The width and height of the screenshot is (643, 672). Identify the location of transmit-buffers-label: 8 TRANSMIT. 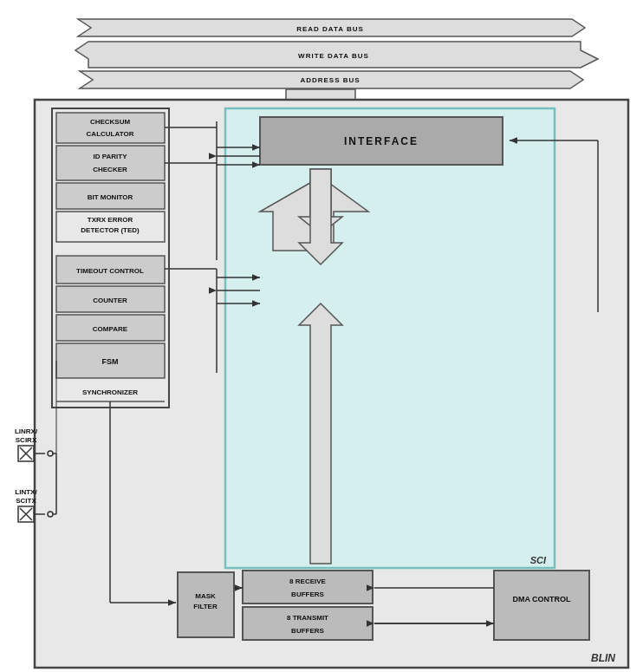
(308, 617).